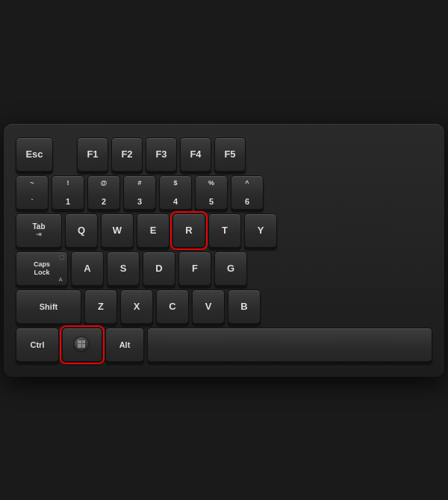  What do you see at coordinates (224, 345) in the screenshot?
I see `bottom-row: Ctrl Alt` at bounding box center [224, 345].